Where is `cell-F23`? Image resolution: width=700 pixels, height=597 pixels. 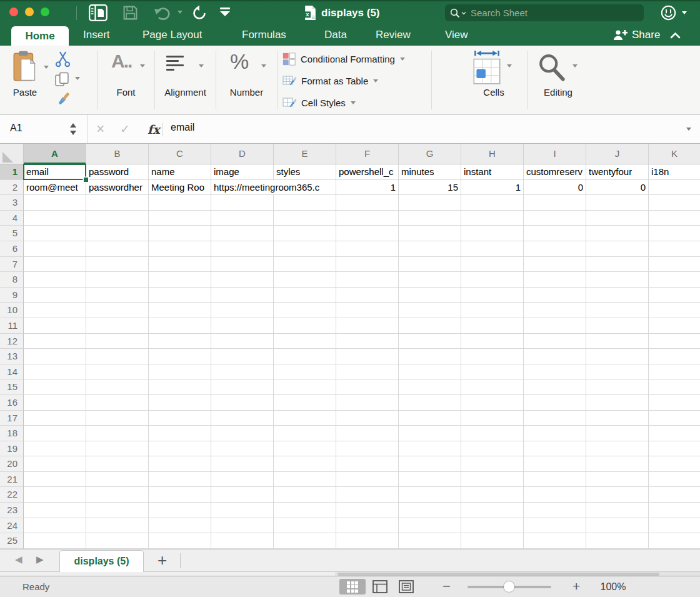
cell-F23 is located at coordinates (368, 510).